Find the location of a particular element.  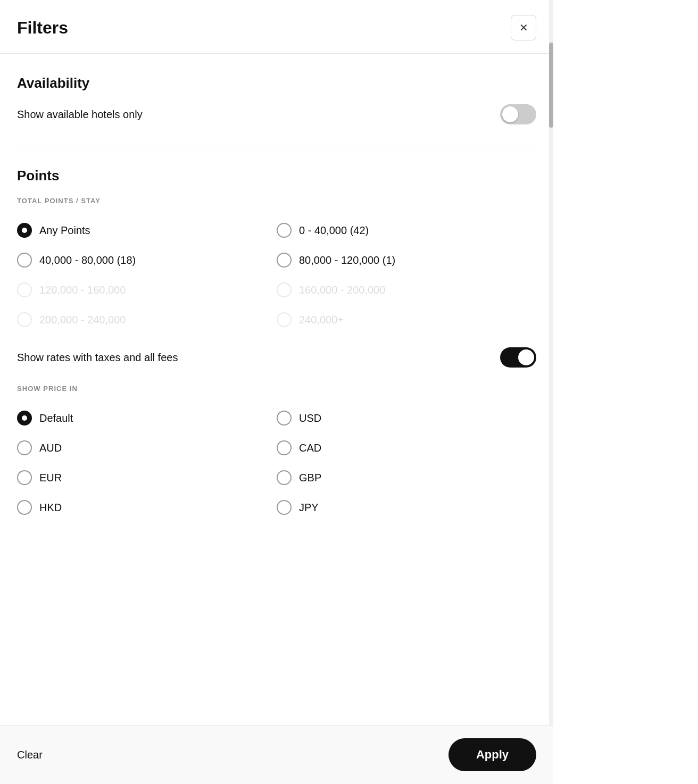

radio-circle-gbp is located at coordinates (284, 478).